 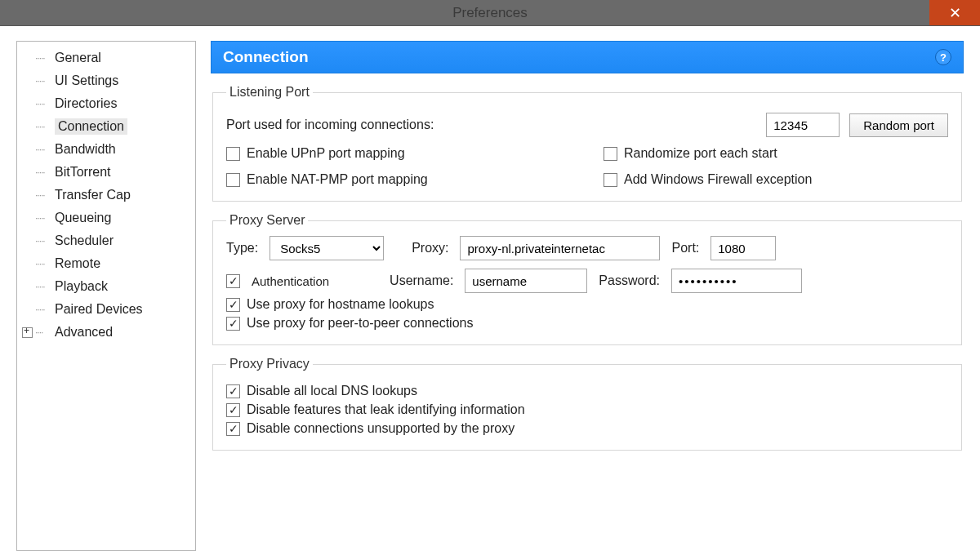 I want to click on sidebar-item-directories: ·····Directories, so click(x=108, y=104).